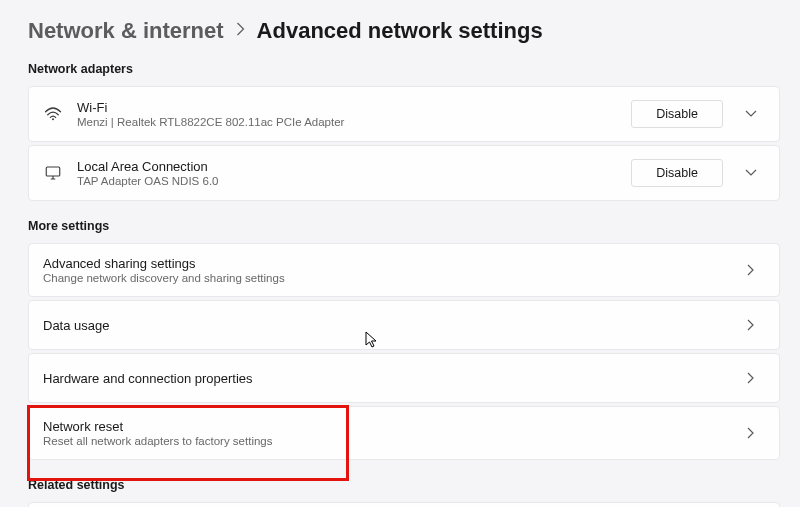 Image resolution: width=800 pixels, height=507 pixels. I want to click on row-title: Network reset, so click(383, 426).